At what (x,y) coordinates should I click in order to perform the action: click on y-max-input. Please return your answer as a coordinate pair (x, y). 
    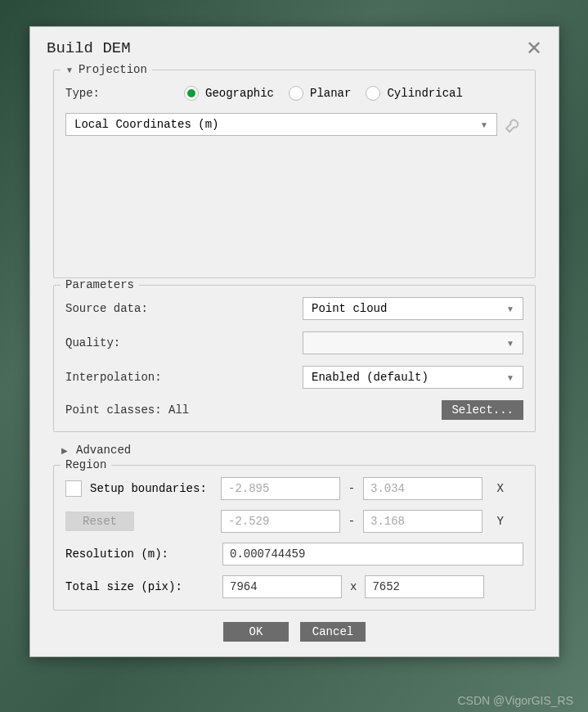
    Looking at the image, I should click on (423, 521).